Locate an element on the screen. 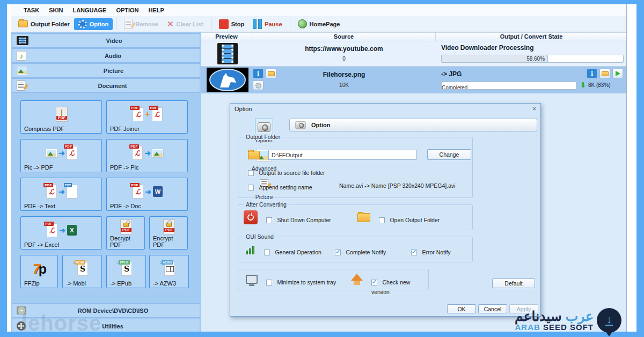  pic-to-pdf-icon: ➜ PDFℒ is located at coordinates (62, 153).